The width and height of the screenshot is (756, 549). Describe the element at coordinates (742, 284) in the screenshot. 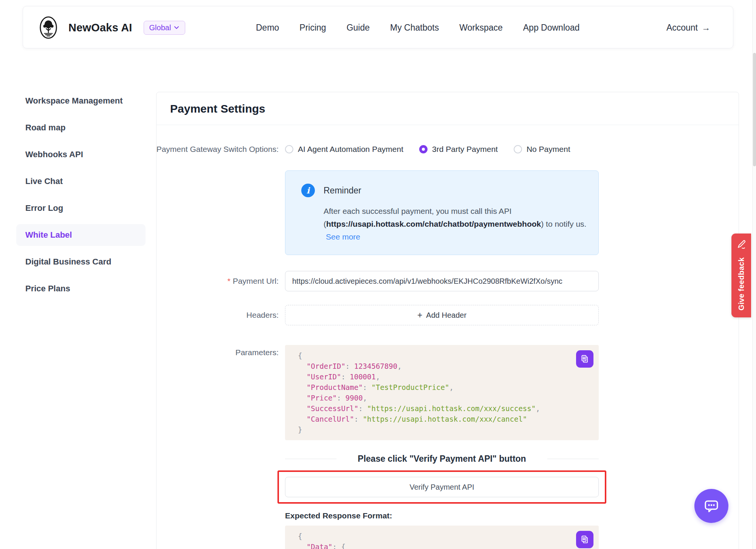

I see `give-feedback-label: Give feedback` at that location.